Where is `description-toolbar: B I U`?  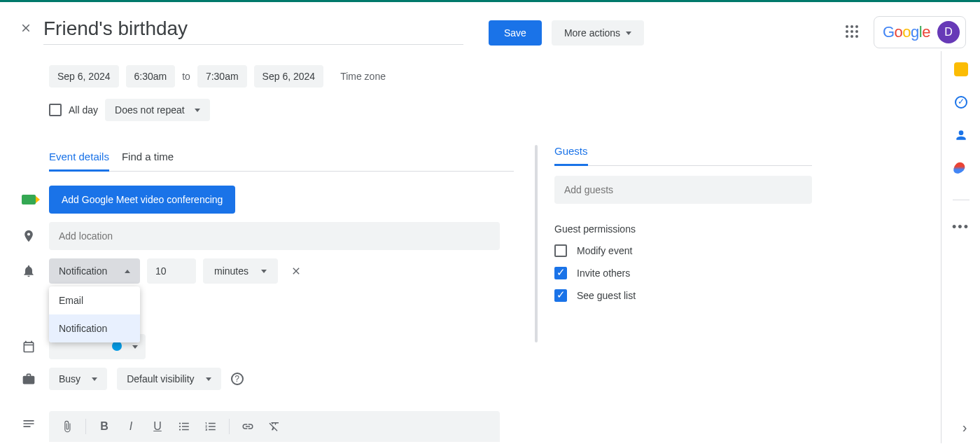
description-toolbar: B I U is located at coordinates (274, 426).